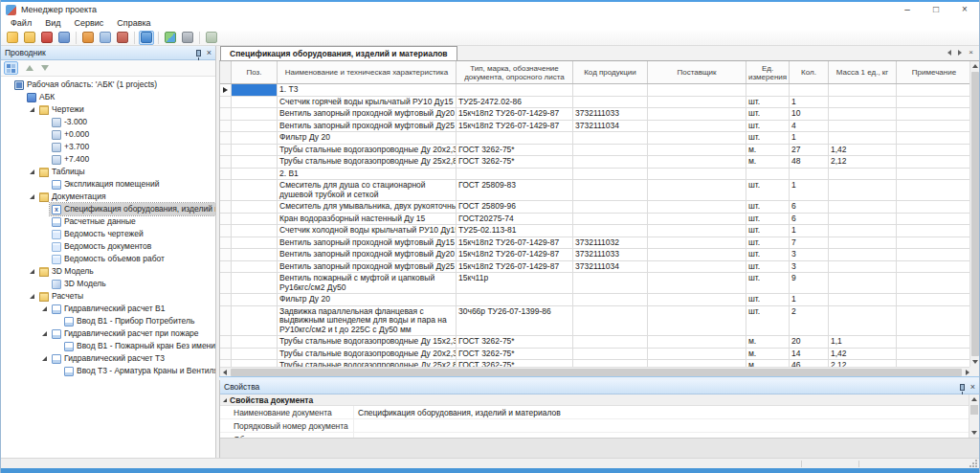 Image resolution: width=980 pixels, height=473 pixels. Describe the element at coordinates (105, 38) in the screenshot. I see `form-settings-button` at that location.